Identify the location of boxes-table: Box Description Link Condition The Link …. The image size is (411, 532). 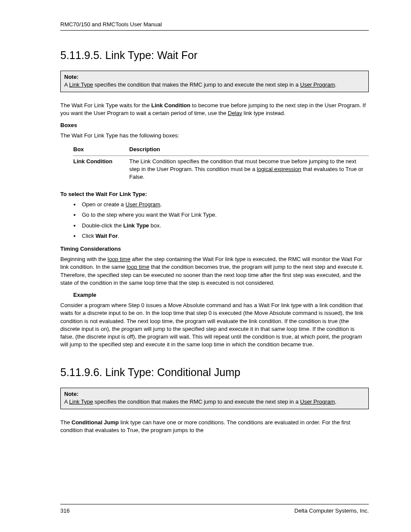
(221, 163).